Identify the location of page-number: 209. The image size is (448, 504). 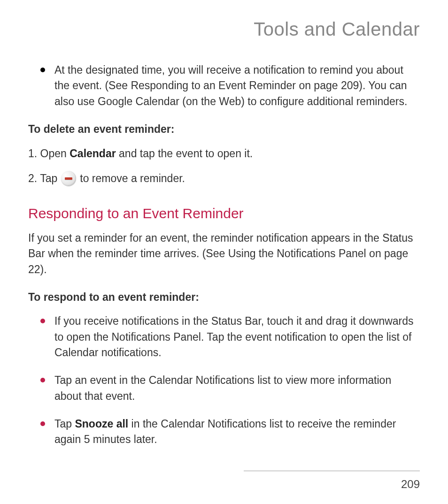
(224, 484).